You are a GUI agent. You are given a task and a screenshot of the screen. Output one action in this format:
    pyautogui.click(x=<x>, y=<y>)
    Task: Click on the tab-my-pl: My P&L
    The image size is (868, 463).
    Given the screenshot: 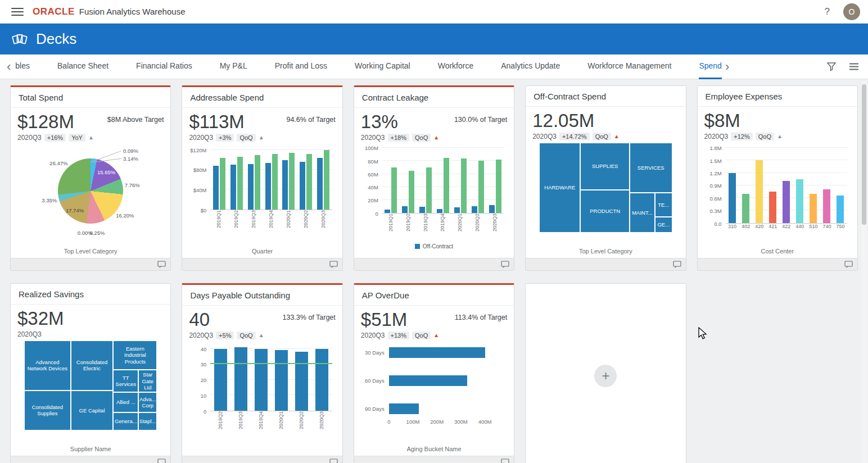 What is the action you would take?
    pyautogui.click(x=234, y=67)
    